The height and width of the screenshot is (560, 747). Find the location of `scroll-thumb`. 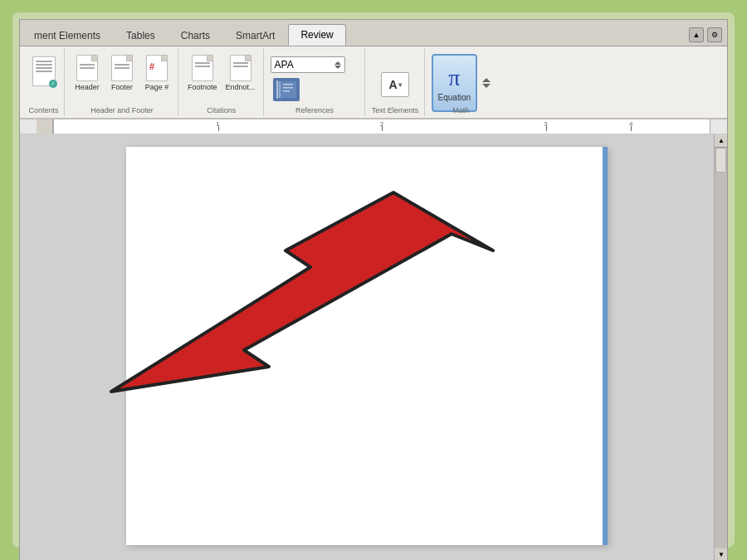

scroll-thumb is located at coordinates (720, 160).